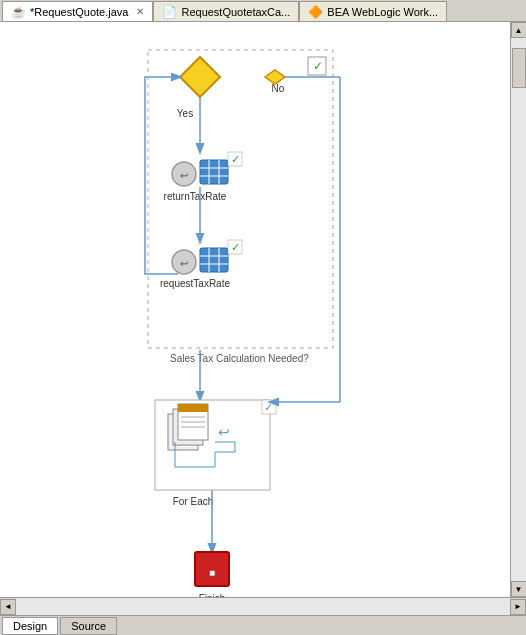  I want to click on bea-icon: 🔶, so click(316, 12).